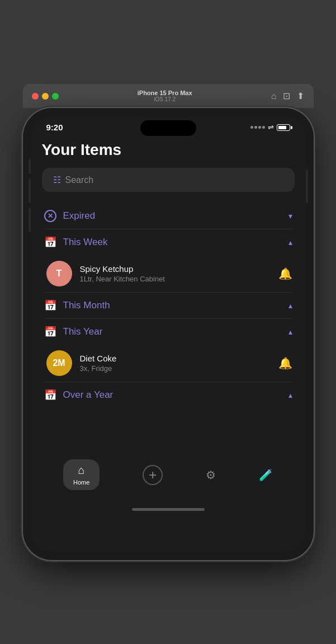 The width and height of the screenshot is (336, 644). Describe the element at coordinates (35, 96) in the screenshot. I see `close-button` at that location.